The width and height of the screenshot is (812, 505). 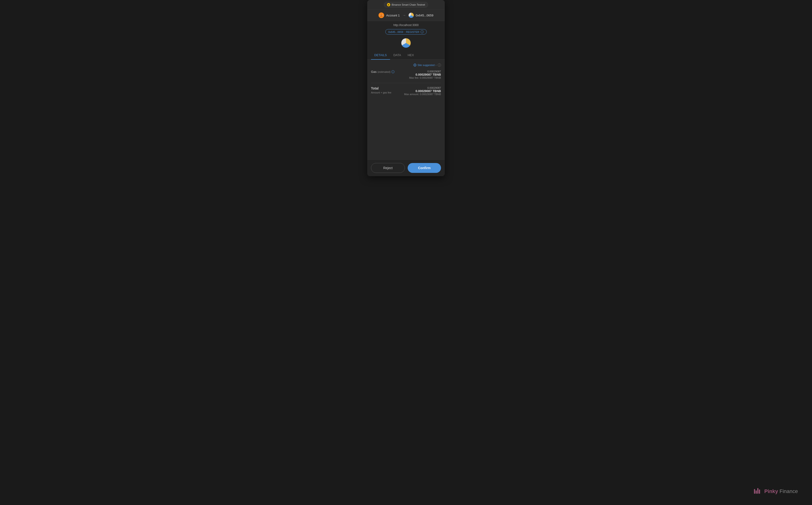 I want to click on total-sublabel: Amount + gas fee, so click(x=381, y=93).